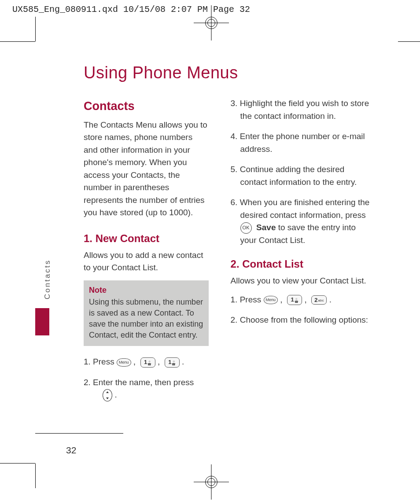  I want to click on ok-key-icon: OK, so click(246, 228).